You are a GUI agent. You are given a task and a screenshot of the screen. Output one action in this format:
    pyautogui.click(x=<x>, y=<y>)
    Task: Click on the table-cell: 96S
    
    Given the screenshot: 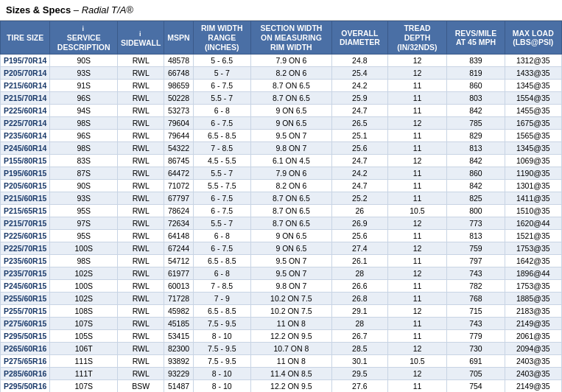 What is the action you would take?
    pyautogui.click(x=84, y=136)
    